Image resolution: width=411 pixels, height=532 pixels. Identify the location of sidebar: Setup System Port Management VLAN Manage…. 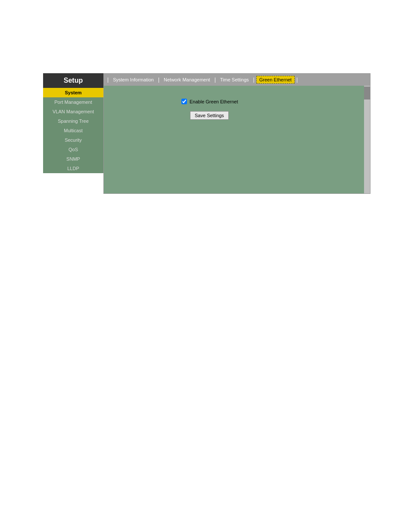
(73, 134).